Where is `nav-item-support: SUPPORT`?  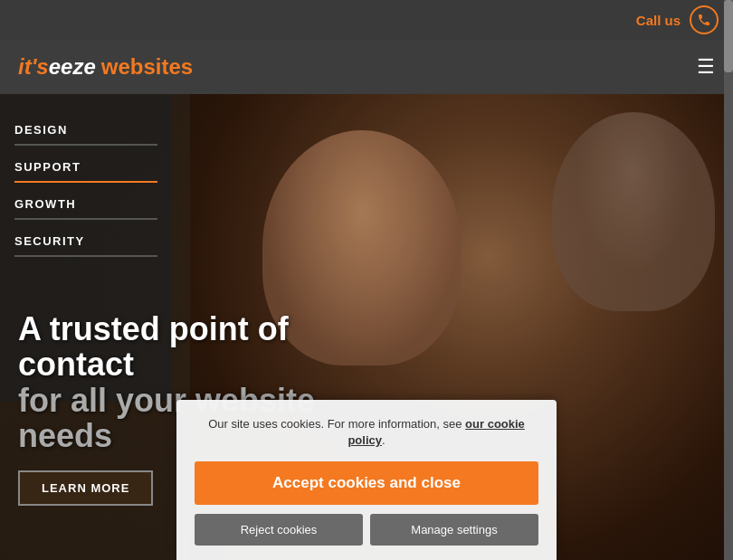
nav-item-support: SUPPORT is located at coordinates (86, 166).